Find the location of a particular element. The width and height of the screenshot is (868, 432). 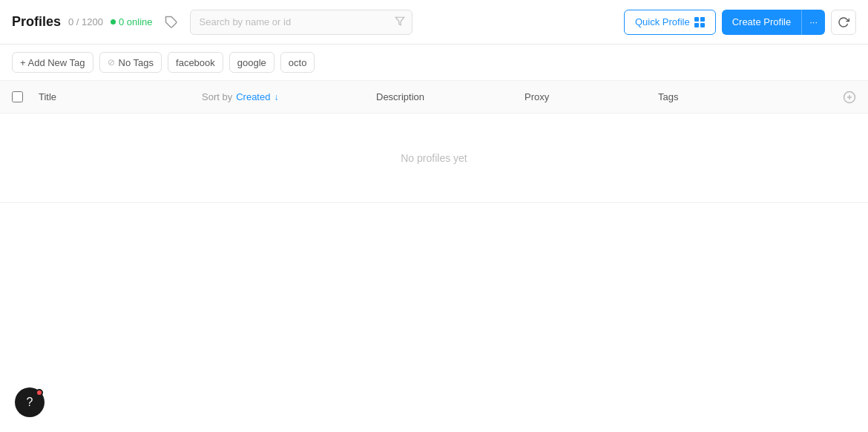

sort-field-link: Created is located at coordinates (253, 96).